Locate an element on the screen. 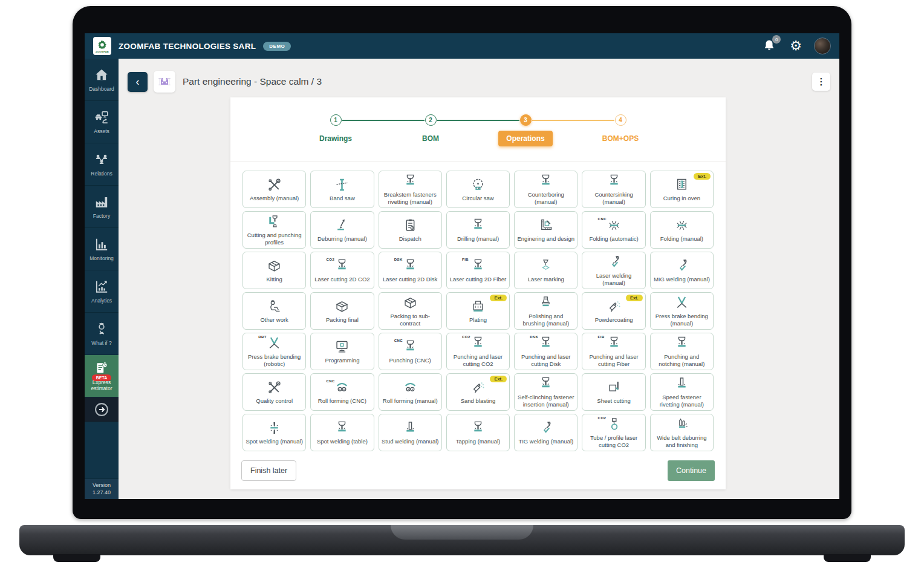  operation-tile-mig-welding-manual: MIG welding (manual) is located at coordinates (682, 270).